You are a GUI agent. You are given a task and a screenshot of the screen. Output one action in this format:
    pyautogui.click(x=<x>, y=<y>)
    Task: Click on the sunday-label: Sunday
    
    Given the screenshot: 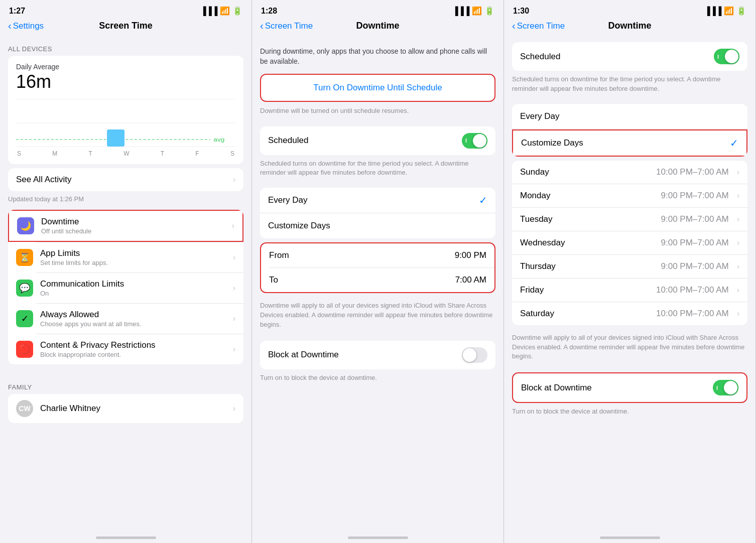 What is the action you would take?
    pyautogui.click(x=588, y=172)
    